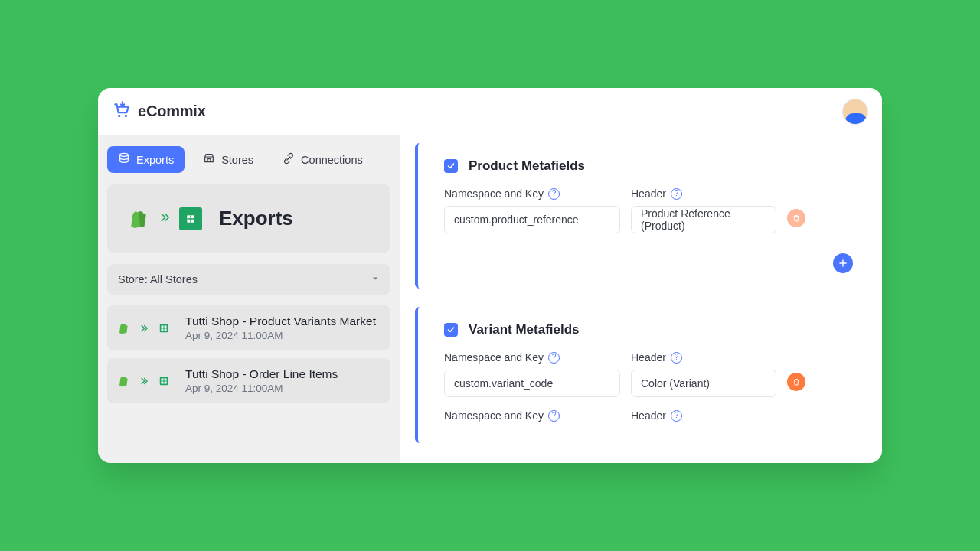 The image size is (980, 551). I want to click on tab-exports: Exports, so click(145, 159).